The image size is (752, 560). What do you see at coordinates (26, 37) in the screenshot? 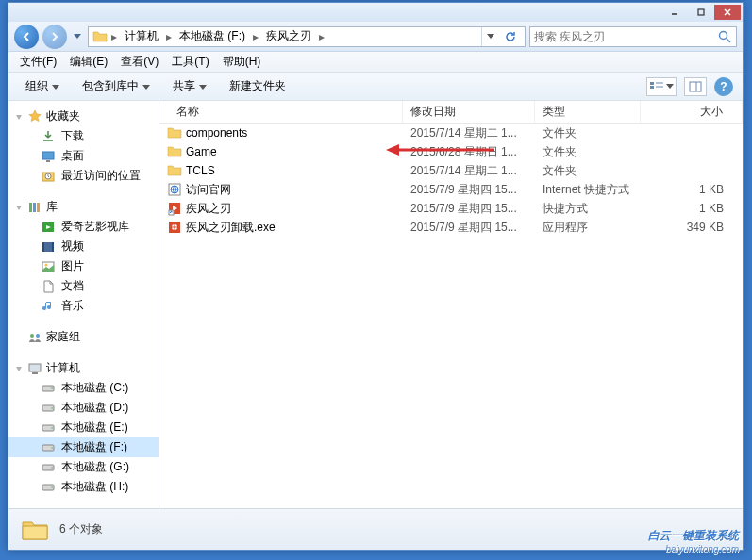
I see `back-button` at bounding box center [26, 37].